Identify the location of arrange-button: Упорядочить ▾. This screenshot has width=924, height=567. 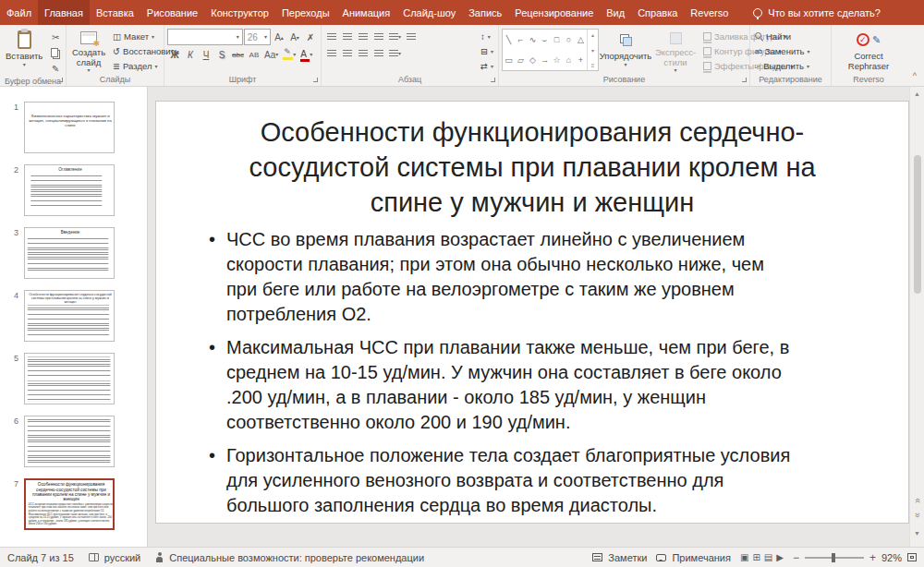
(626, 50).